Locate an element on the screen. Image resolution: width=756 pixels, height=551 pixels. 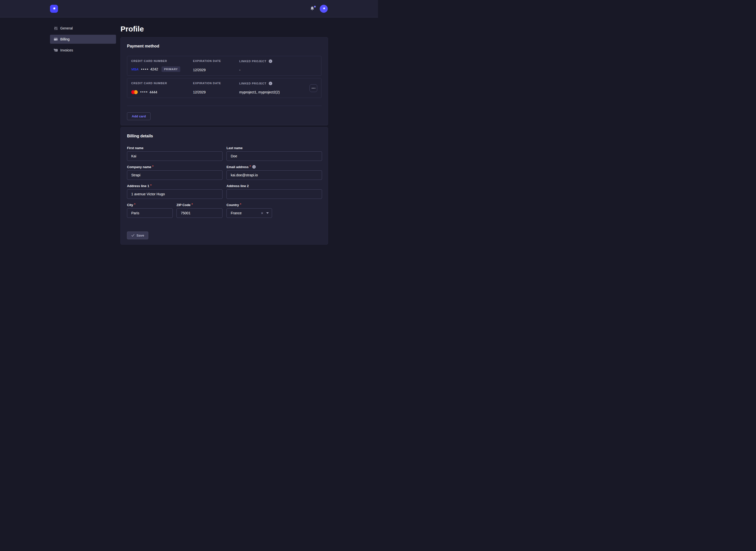
card-actions-menu-button is located at coordinates (313, 88).